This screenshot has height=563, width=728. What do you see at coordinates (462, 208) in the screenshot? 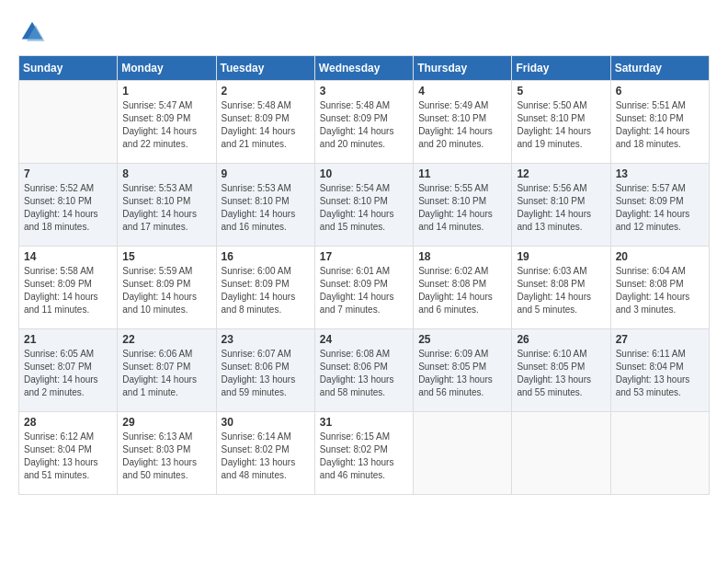
I see `day-info: Sunrise: 5:55 AM Sunset: 8:10 PM Dayligh…` at bounding box center [462, 208].